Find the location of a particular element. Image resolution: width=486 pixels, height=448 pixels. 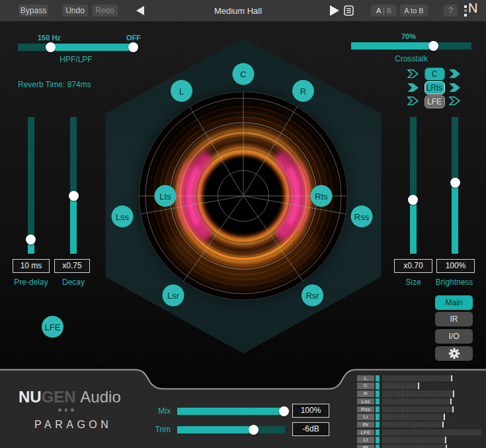

svg-text: LFE is located at coordinates (53, 328).